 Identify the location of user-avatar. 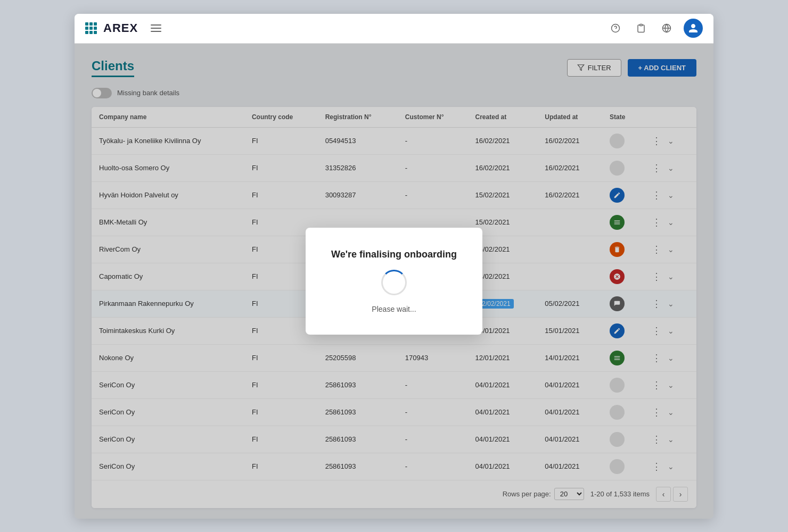
(693, 28).